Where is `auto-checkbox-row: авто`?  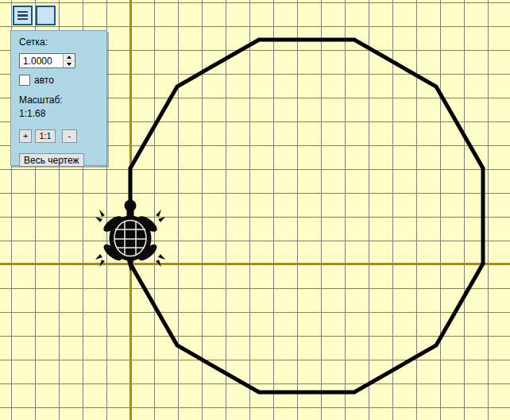
auto-checkbox-row: авто is located at coordinates (63, 80).